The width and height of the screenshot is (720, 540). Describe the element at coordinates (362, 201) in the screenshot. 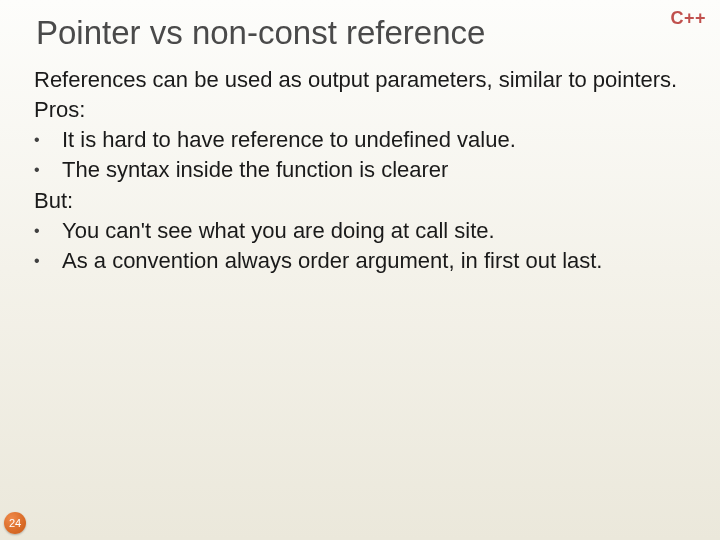

I see `but-label: But:` at that location.